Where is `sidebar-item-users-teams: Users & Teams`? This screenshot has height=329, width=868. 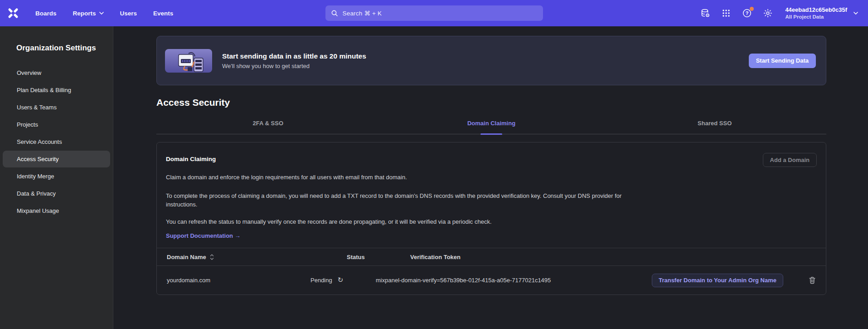 sidebar-item-users-teams: Users & Teams is located at coordinates (56, 107).